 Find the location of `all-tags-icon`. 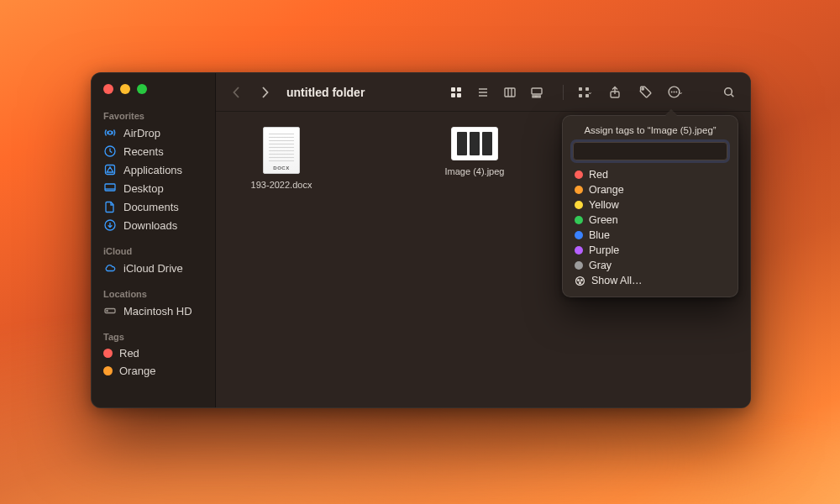

all-tags-icon is located at coordinates (580, 281).